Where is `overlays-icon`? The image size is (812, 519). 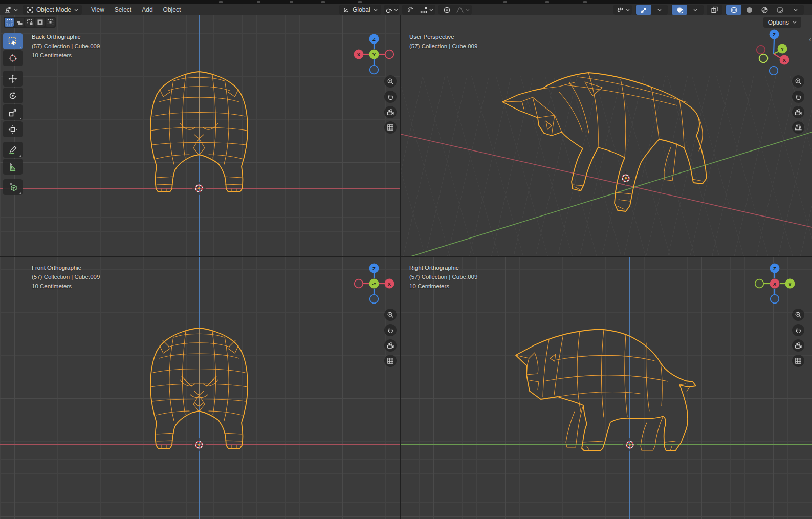
overlays-icon is located at coordinates (679, 10).